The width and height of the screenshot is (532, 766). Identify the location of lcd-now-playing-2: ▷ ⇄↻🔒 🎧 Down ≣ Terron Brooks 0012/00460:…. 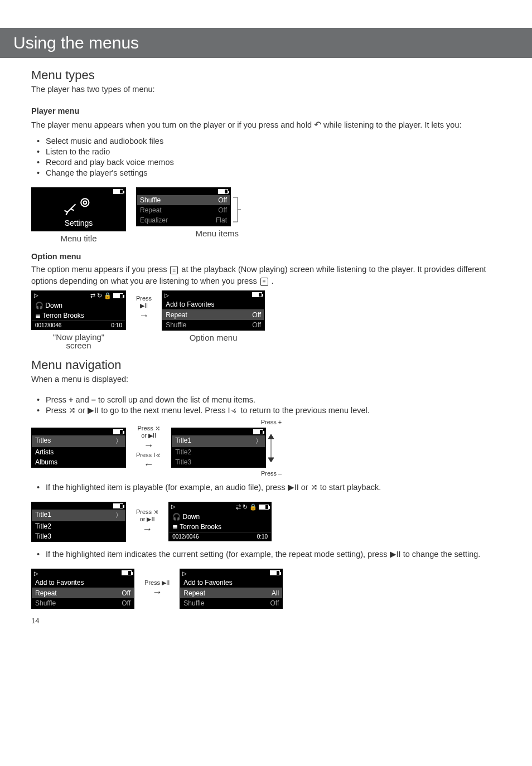
(220, 522).